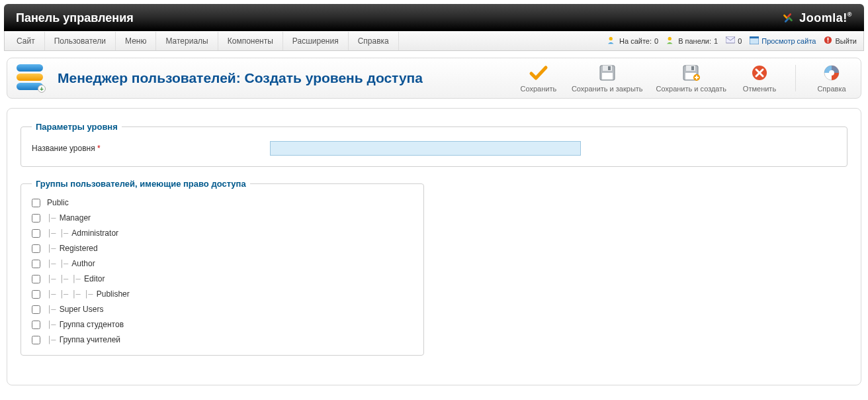  What do you see at coordinates (671, 41) in the screenshot?
I see `users-back-icon` at bounding box center [671, 41].